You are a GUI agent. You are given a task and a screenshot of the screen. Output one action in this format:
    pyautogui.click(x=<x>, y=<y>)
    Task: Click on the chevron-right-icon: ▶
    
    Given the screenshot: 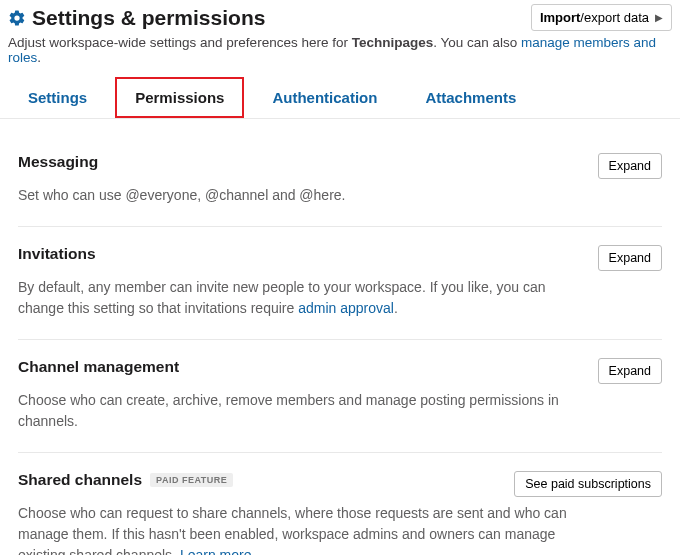 What is the action you would take?
    pyautogui.click(x=659, y=18)
    